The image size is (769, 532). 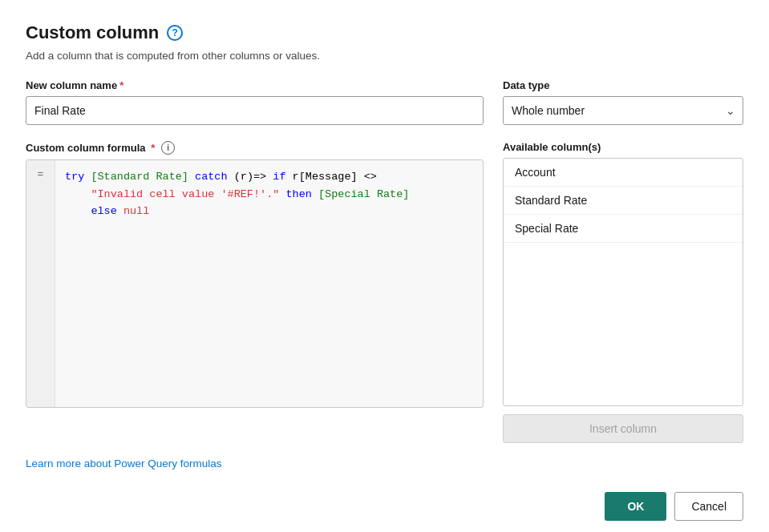 What do you see at coordinates (385, 56) in the screenshot?
I see `dialog-subtitle: Add a column that is computed from other…` at bounding box center [385, 56].